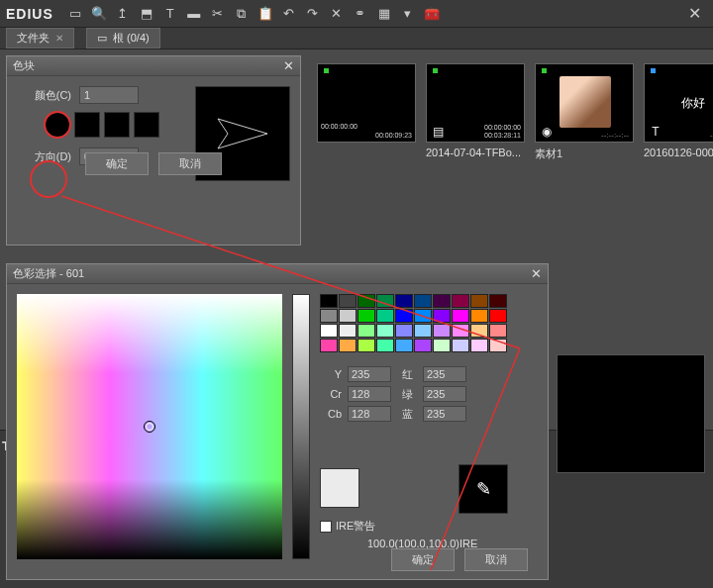 This screenshot has height=588, width=713. Describe the element at coordinates (584, 113) in the screenshot. I see `clip-thumb: ◉ --:--:--:-- 素材1` at that location.